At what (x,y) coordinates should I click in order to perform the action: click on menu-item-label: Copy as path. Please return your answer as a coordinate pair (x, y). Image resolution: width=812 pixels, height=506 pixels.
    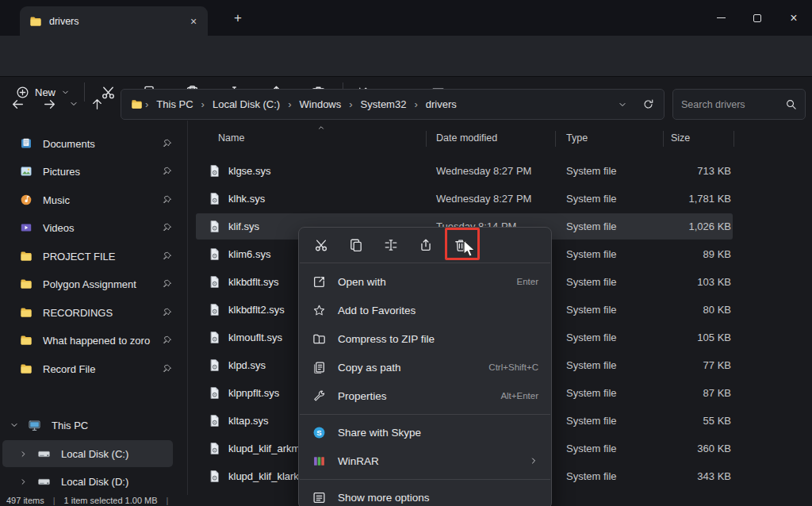
    Looking at the image, I should click on (408, 368).